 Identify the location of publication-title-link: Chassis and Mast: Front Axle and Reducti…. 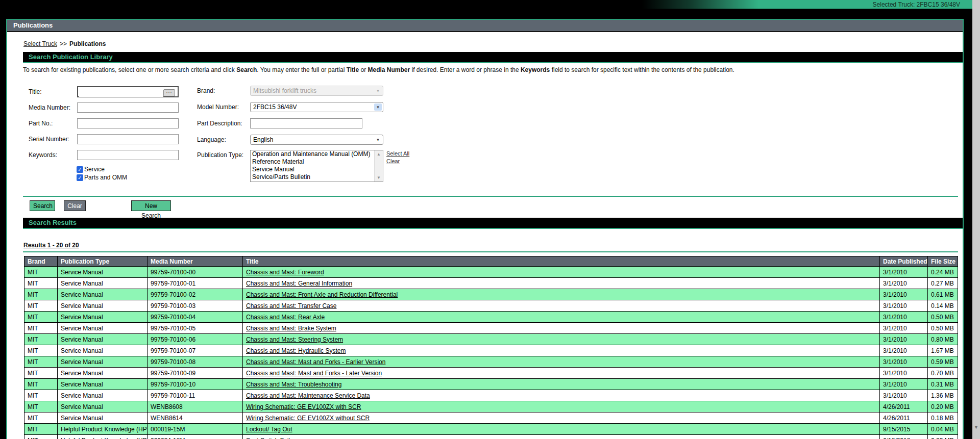
(322, 295).